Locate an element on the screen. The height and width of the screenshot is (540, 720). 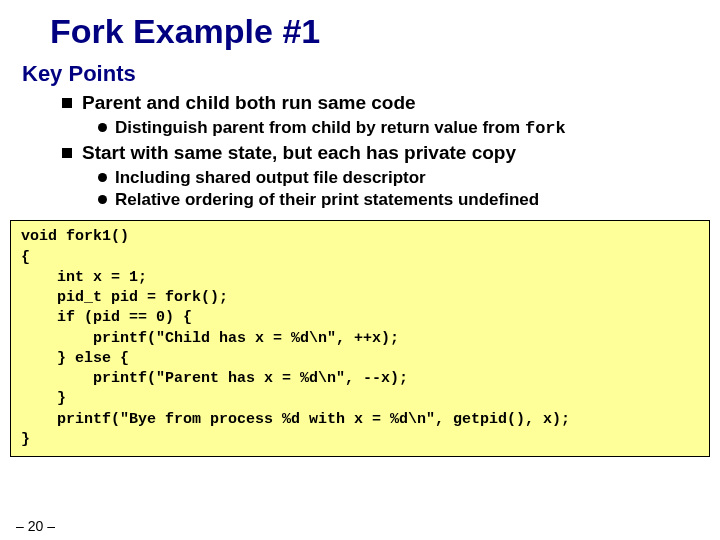
bullet-1-sub-1: Distinguish parent from child by return … is located at coordinates (398, 128).